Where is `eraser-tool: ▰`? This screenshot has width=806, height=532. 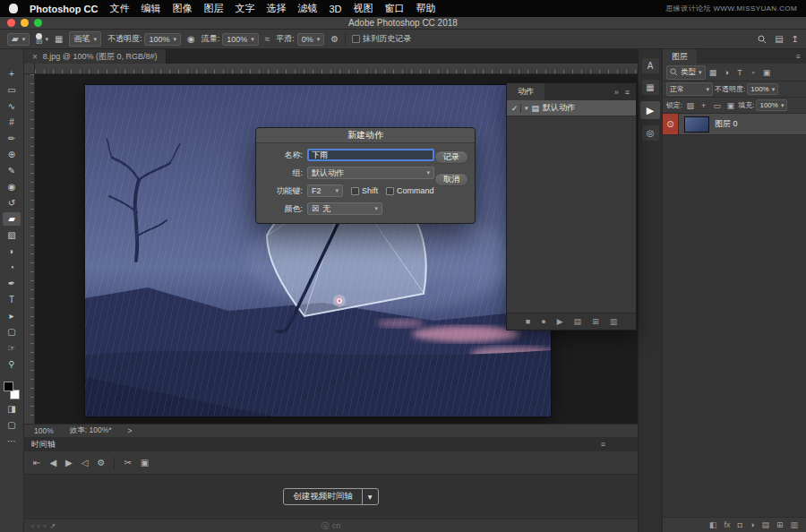 eraser-tool: ▰ is located at coordinates (12, 219).